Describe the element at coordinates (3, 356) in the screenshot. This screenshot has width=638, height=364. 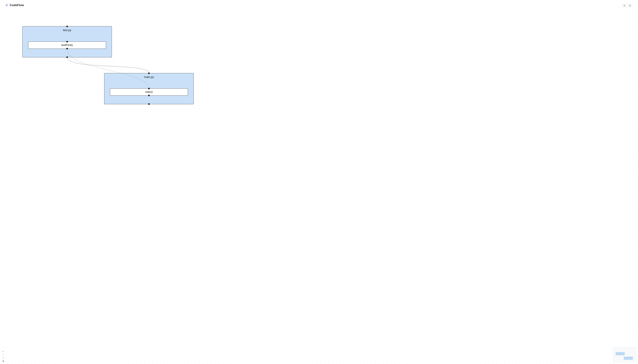
I see `zoom-controls: + −` at that location.